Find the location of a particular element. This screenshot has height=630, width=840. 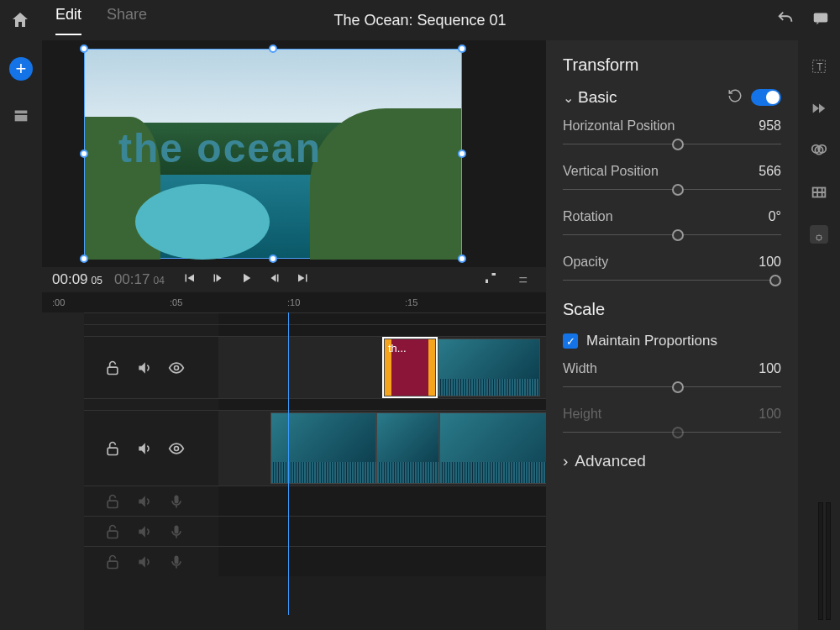

opacity-slider is located at coordinates (672, 281).